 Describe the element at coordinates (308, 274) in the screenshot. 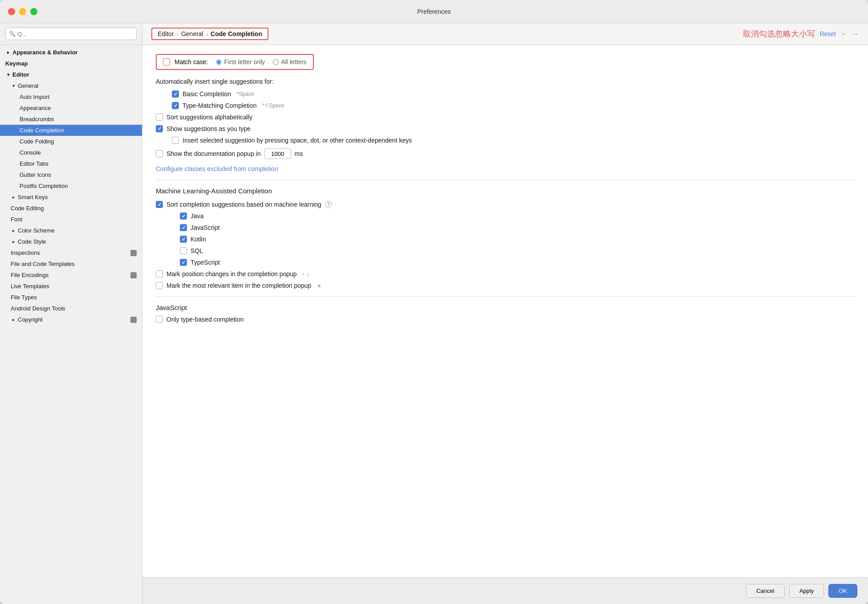

I see `down-arrow-icon: ↓` at that location.